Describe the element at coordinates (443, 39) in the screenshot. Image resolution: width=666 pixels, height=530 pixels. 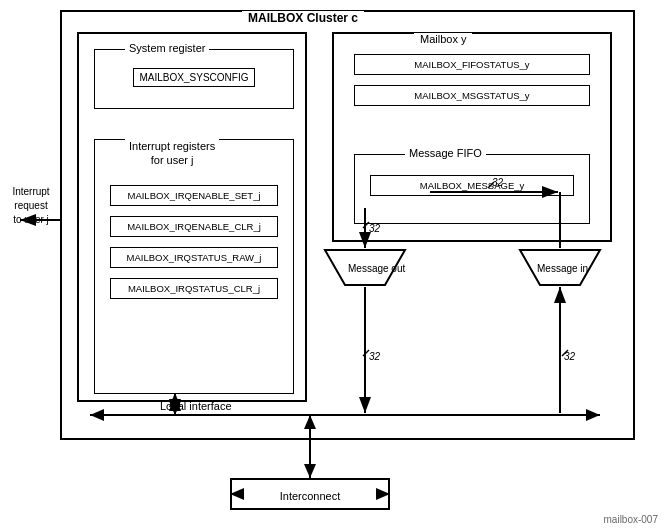
I see `mailbox-y-title: Mailbox y` at that location.